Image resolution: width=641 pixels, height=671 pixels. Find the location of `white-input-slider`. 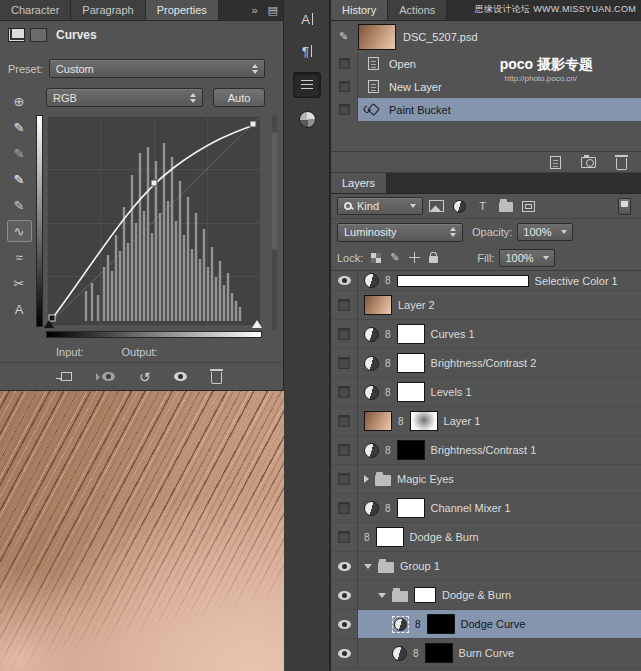

white-input-slider is located at coordinates (257, 324).